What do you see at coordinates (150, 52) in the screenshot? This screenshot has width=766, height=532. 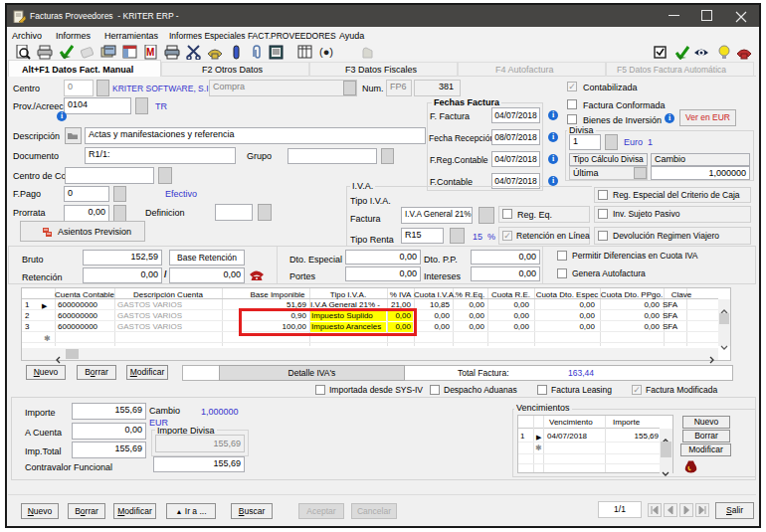 I see `svg-text: M` at bounding box center [150, 52].